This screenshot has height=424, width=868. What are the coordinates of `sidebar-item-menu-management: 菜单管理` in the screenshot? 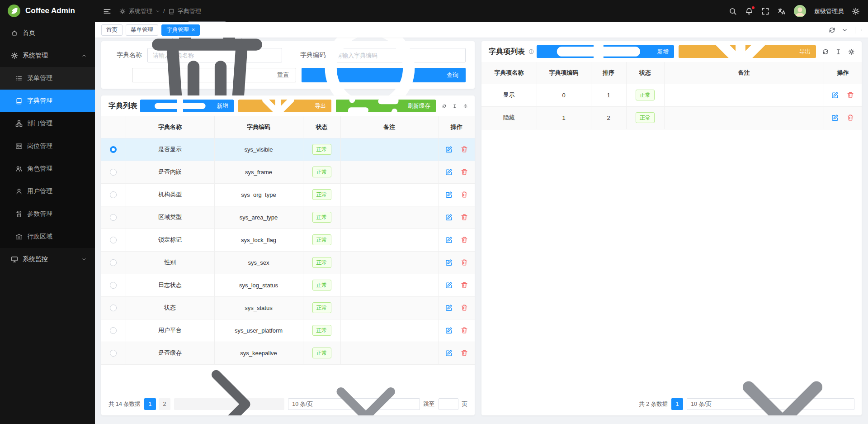 It's located at (47, 78).